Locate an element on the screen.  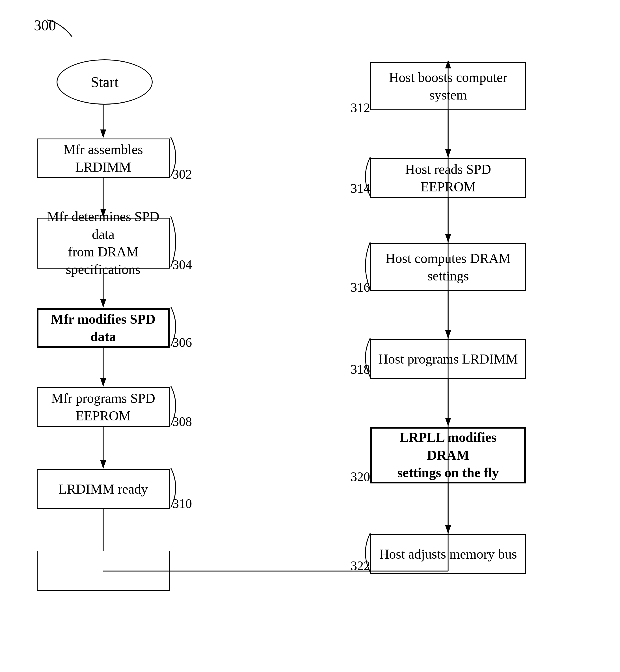
ref-320: 320 is located at coordinates (360, 477).